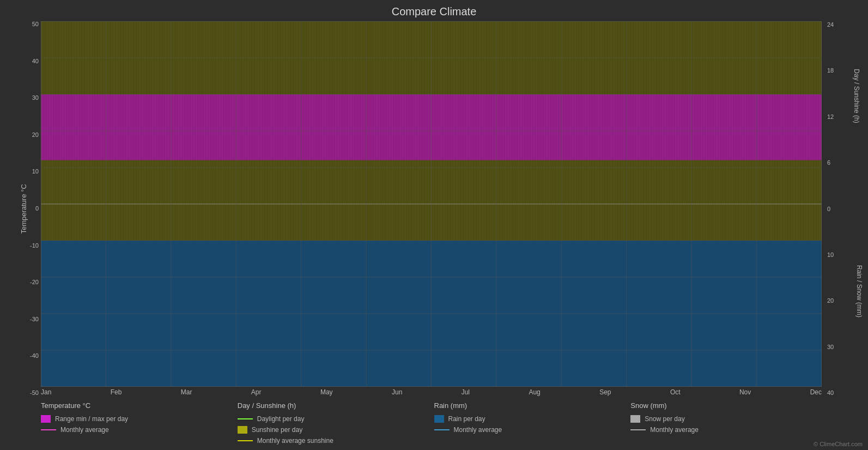  What do you see at coordinates (336, 441) in the screenshot?
I see `legend-item-monthly-avg-sunshine: Monthly average sunshine` at bounding box center [336, 441].